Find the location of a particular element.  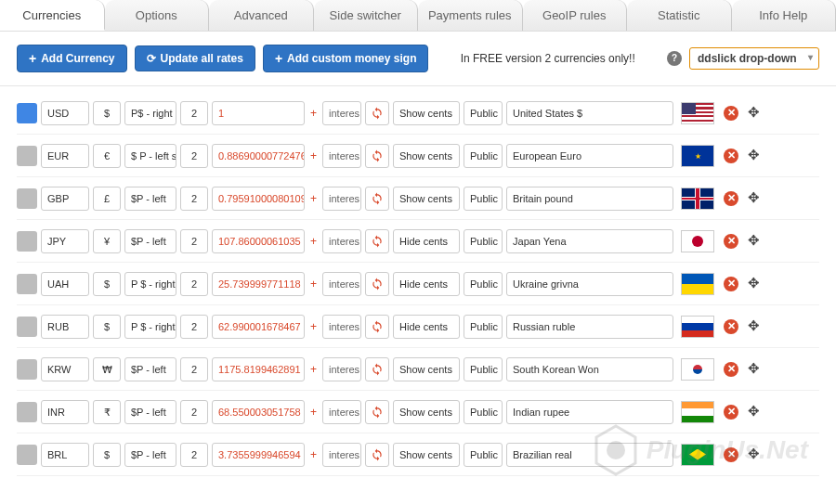

description-input: Brazilian real is located at coordinates (590, 455).